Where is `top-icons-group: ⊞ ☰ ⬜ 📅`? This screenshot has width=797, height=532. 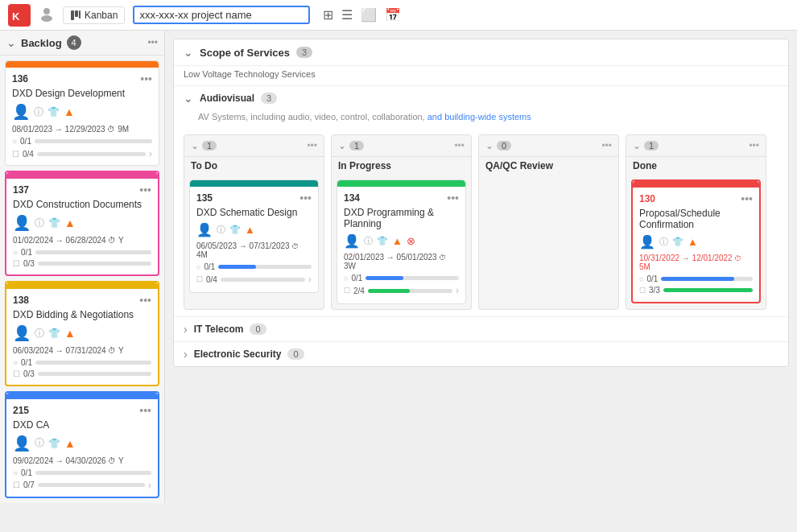
top-icons-group: ⊞ ☰ ⬜ 📅 is located at coordinates (362, 14).